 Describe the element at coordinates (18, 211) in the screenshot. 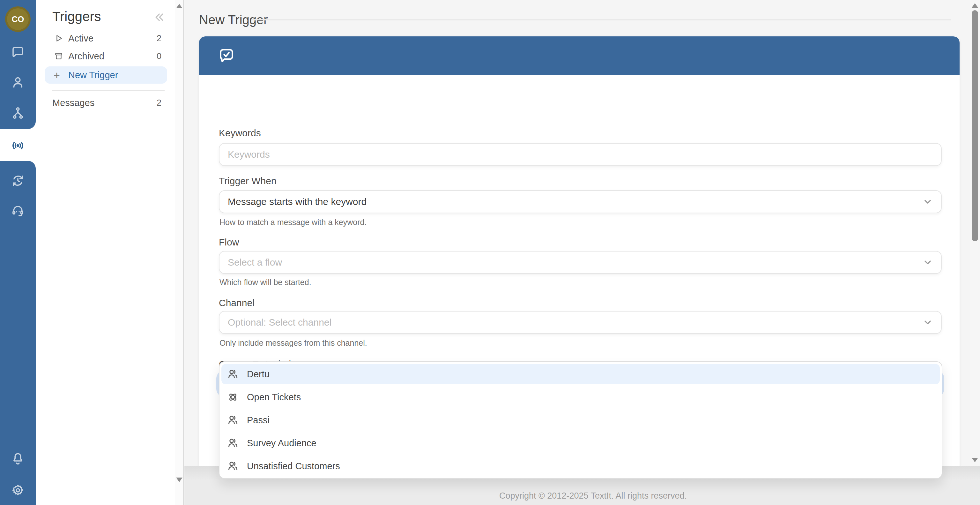

I see `support-icon` at that location.